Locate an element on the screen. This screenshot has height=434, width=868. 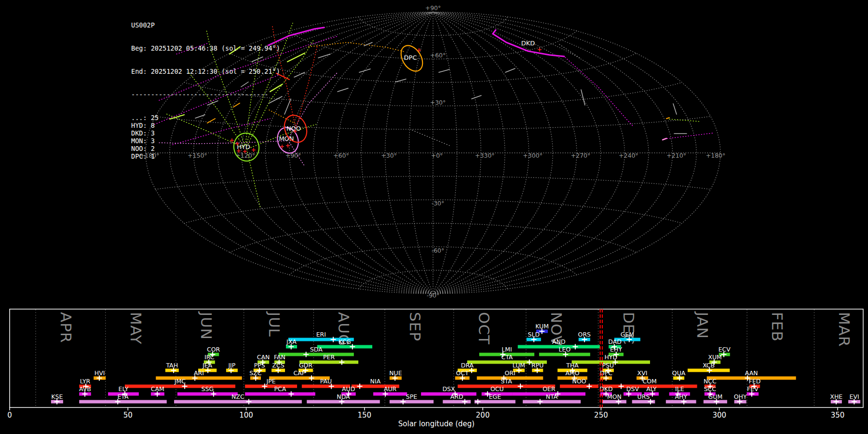
shower-label-SDA: SDA is located at coordinates (316, 349).